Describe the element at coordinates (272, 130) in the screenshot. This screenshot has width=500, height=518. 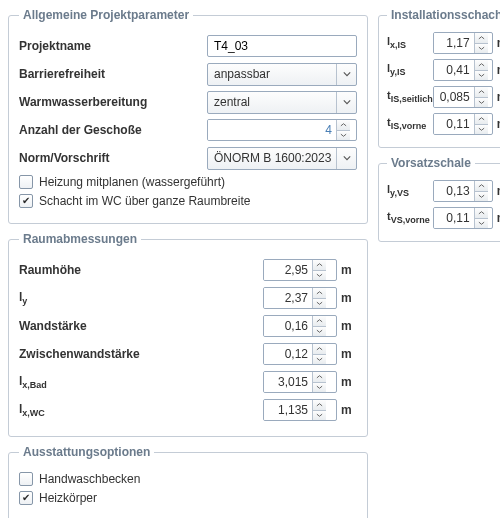
I see `spinner-geschosse-input` at that location.